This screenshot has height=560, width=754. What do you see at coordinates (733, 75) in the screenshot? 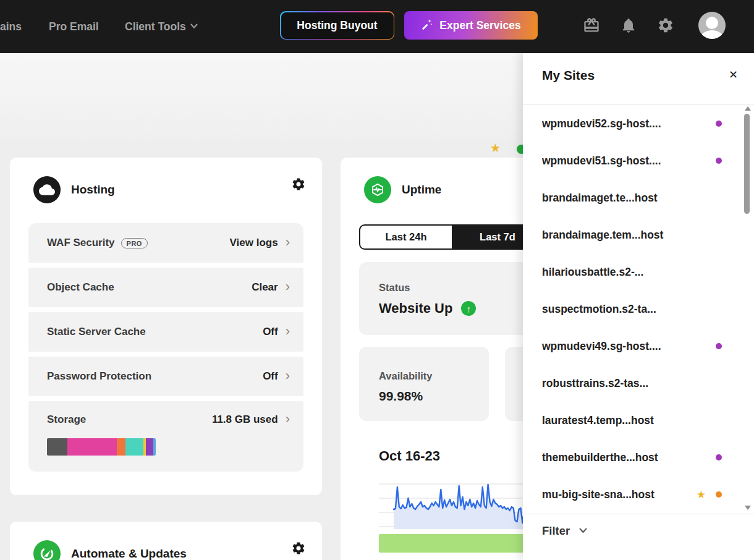
I see `close-icon: ✕` at bounding box center [733, 75].